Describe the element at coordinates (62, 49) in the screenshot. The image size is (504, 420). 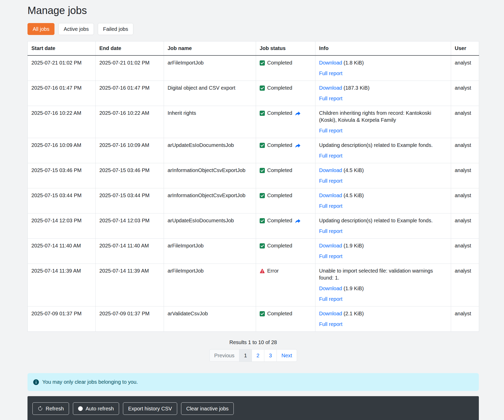
I see `column-header-start-date: Start date` at that location.